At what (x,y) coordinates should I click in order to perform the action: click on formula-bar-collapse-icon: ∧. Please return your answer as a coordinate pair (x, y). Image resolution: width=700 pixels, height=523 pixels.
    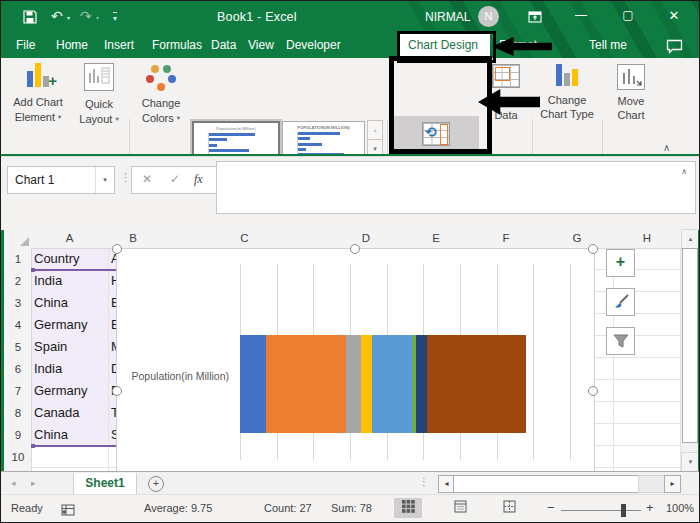
    Looking at the image, I should click on (684, 172).